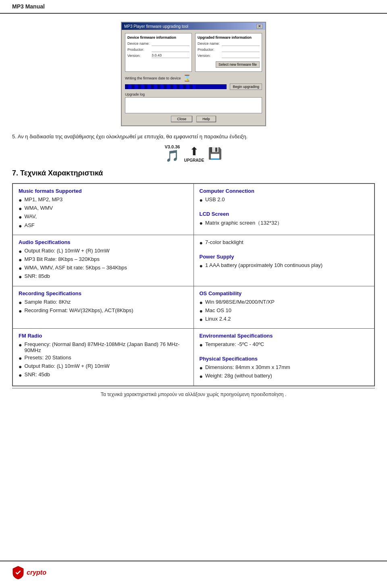 The height and width of the screenshot is (588, 387). Describe the element at coordinates (284, 200) in the screenshot. I see `usb-item: ●USB 2.0` at that location.